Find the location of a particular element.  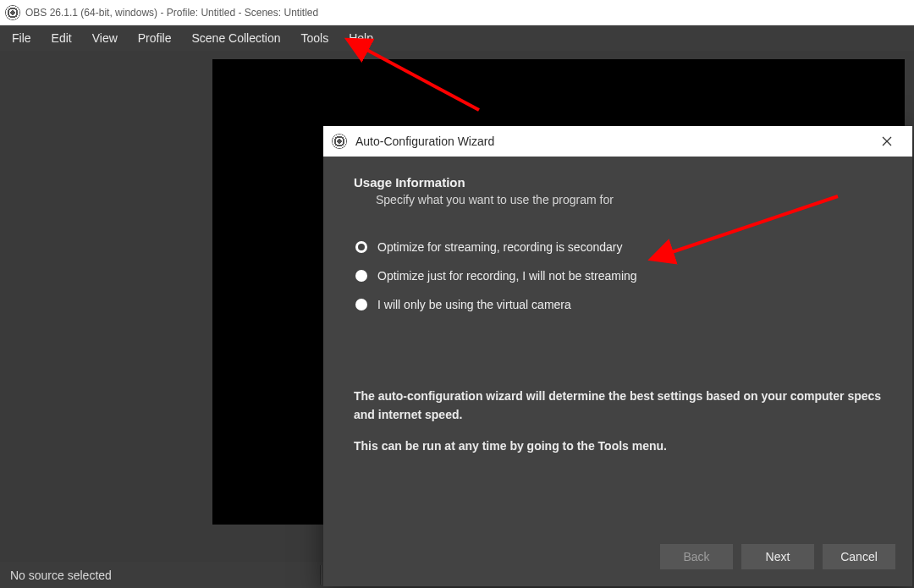

menu-edit: Edit is located at coordinates (62, 38).